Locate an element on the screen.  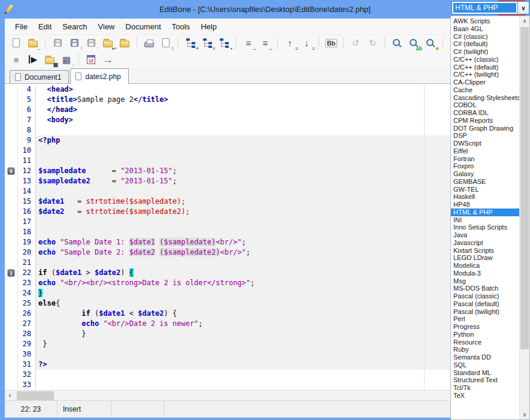
language-item: Kixtart Scripts is located at coordinates (485, 250).